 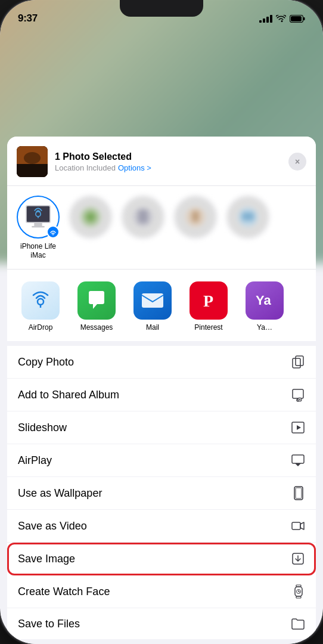 I want to click on status-time: 9:37, so click(x=27, y=18).